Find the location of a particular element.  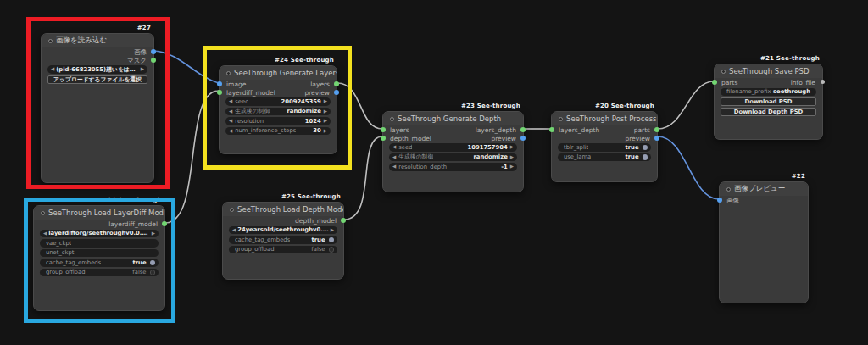

unet-ckpt-widget: unet_ckpt is located at coordinates (99, 253).